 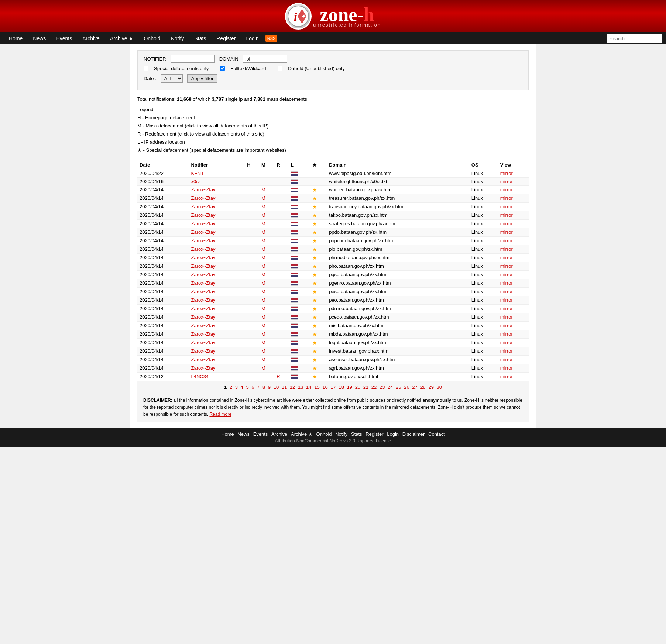 I want to click on pagination-page: 10, so click(x=276, y=387).